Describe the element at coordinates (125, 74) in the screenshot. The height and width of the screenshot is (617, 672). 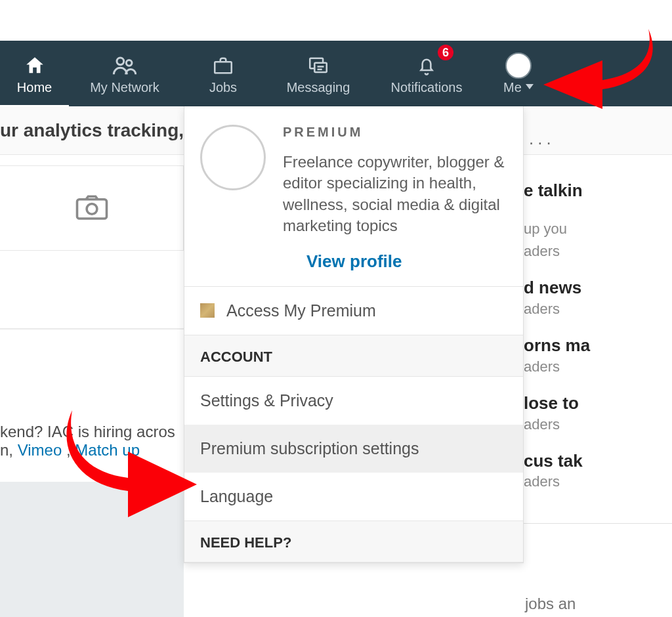
I see `nav-my-network: My Network` at that location.